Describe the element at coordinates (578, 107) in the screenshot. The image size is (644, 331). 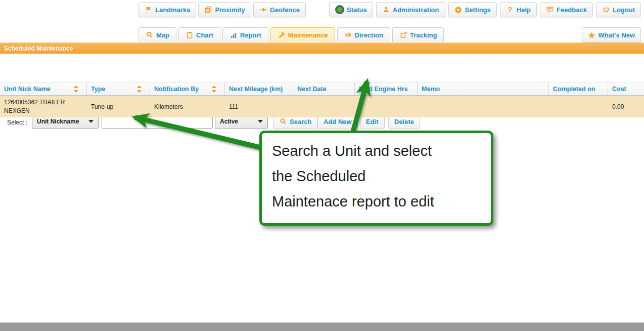
I see `cell-completed-on` at that location.